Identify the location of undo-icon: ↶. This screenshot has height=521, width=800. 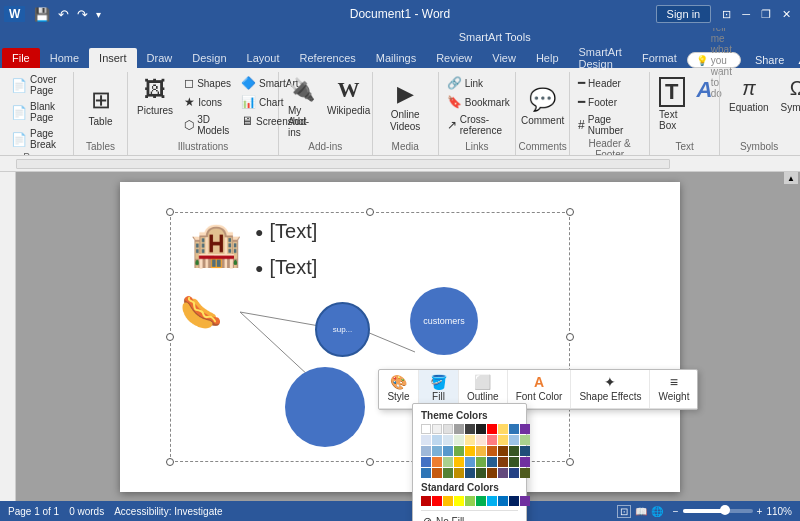
(64, 14).